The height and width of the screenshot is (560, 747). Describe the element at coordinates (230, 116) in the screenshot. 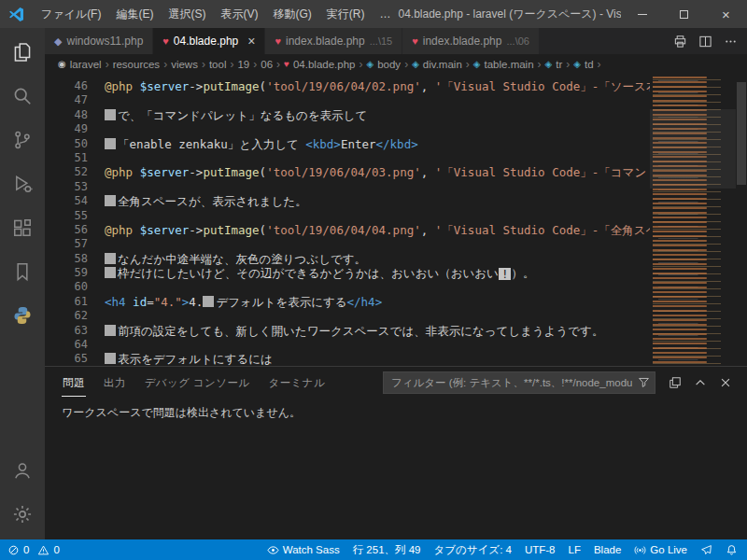

I see `line-content: で、「コマンドパレット」なるものを表示して` at that location.